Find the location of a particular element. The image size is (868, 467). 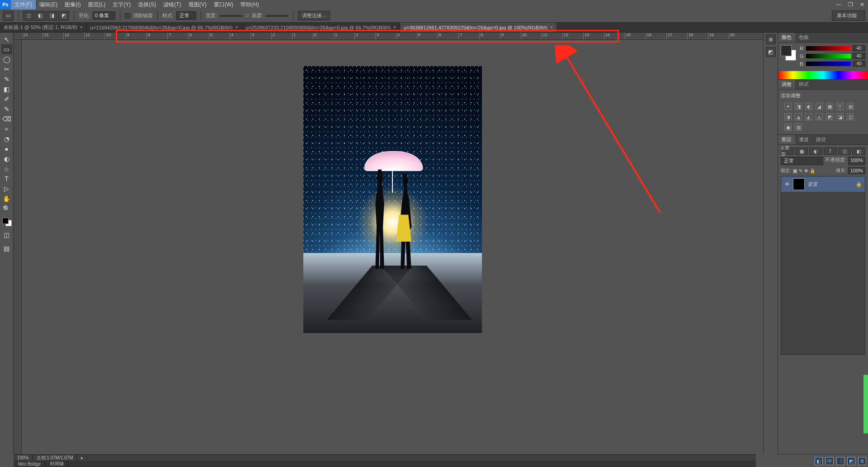

tab-channels: 通道 is located at coordinates (804, 139).